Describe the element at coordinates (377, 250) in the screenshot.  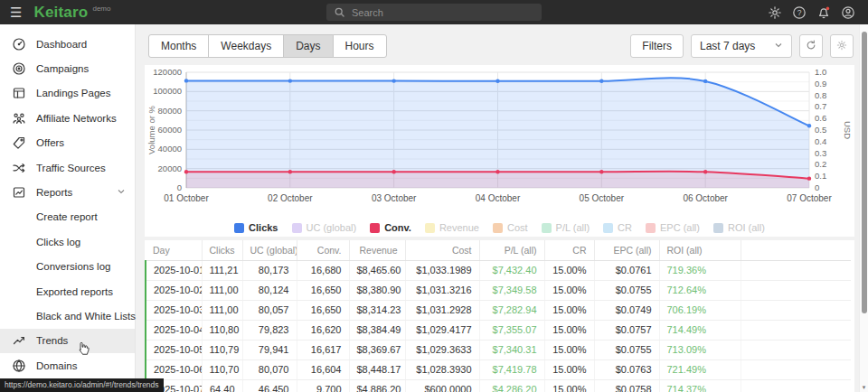
I see `column-header-revenue: Revenue` at that location.